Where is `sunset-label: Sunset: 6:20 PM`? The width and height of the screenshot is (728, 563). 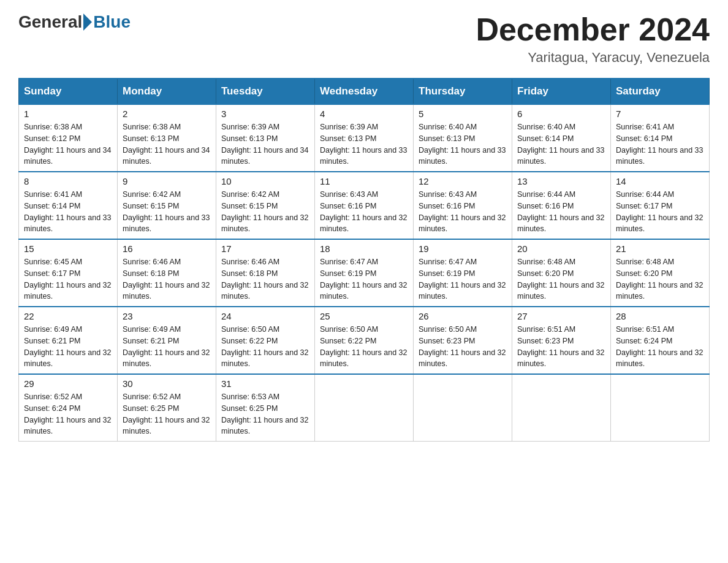 sunset-label: Sunset: 6:20 PM is located at coordinates (545, 274).